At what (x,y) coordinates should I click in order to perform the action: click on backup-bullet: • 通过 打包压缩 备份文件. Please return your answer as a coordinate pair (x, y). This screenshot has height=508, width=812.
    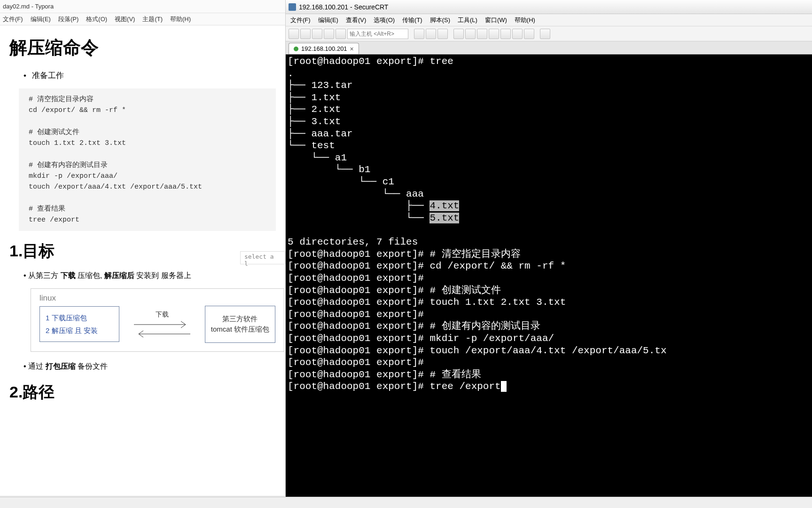
    Looking at the image, I should click on (149, 366).